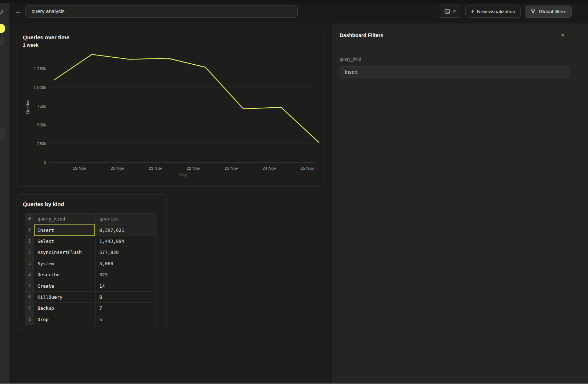 The image size is (588, 384). Describe the element at coordinates (118, 168) in the screenshot. I see `svg-text: 20 Nov` at that location.